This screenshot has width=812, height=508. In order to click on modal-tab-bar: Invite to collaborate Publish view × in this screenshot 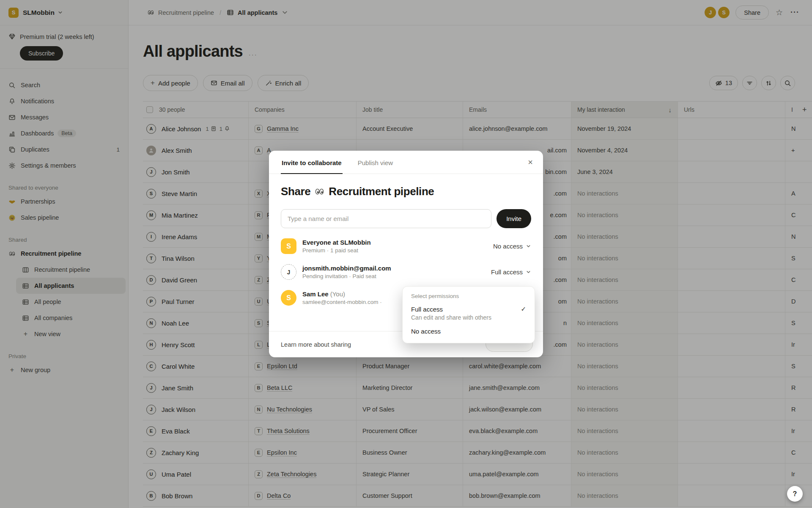, I will do `click(406, 163)`.